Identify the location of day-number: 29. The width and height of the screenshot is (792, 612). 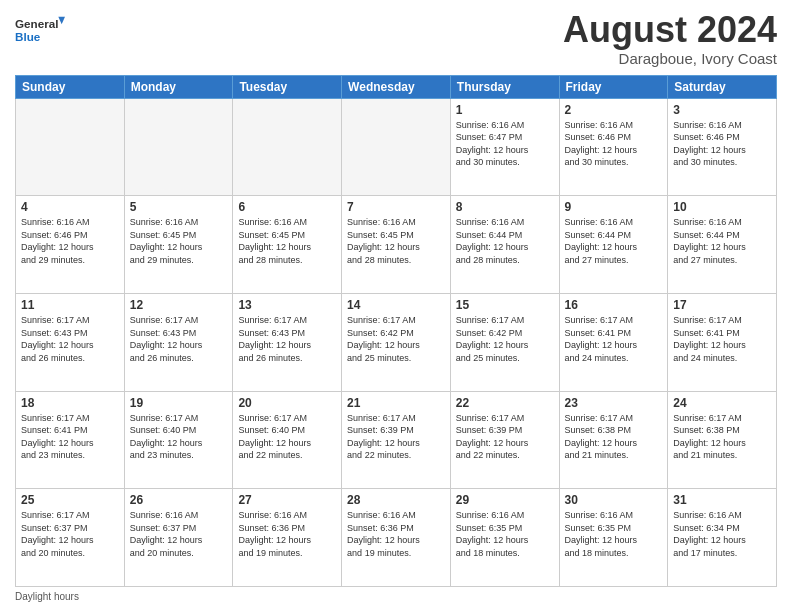
(505, 500).